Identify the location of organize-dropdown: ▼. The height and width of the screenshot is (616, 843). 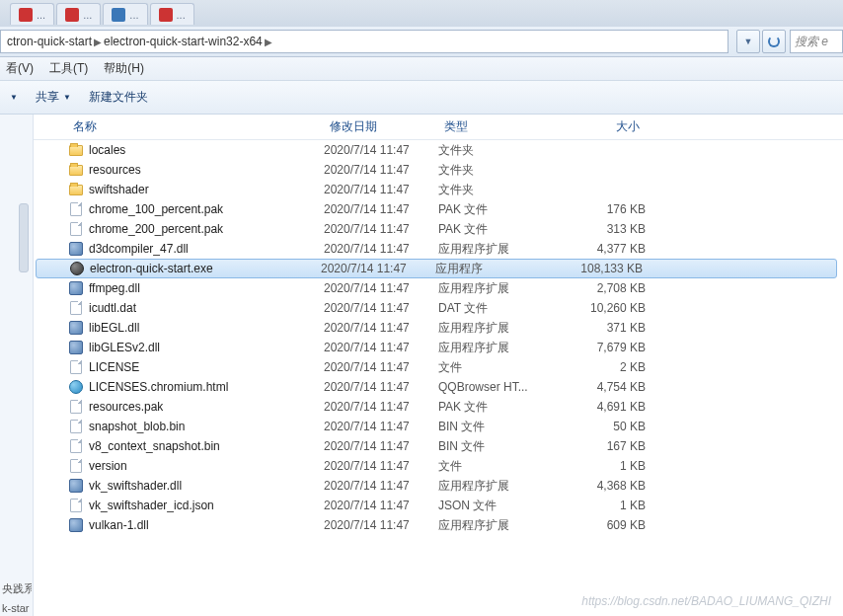
(14, 97).